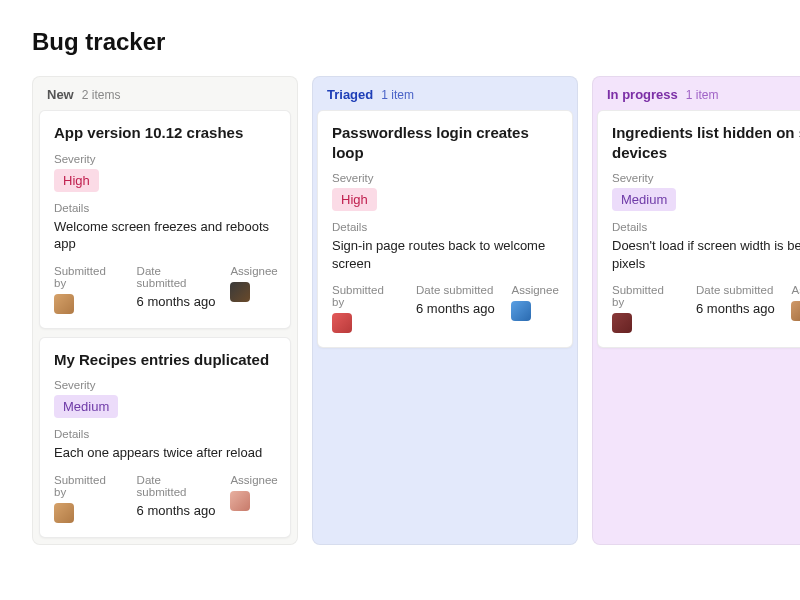  What do you see at coordinates (165, 453) in the screenshot?
I see `details-text: Each one appears twice after reload` at bounding box center [165, 453].